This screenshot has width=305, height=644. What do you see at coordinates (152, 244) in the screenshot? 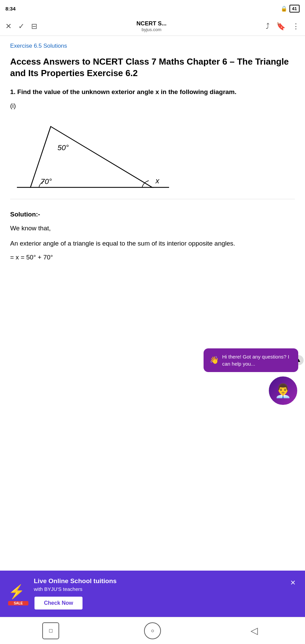
I see `solution-text-2: An exterior angle of a triangle is equal…` at bounding box center [152, 244].